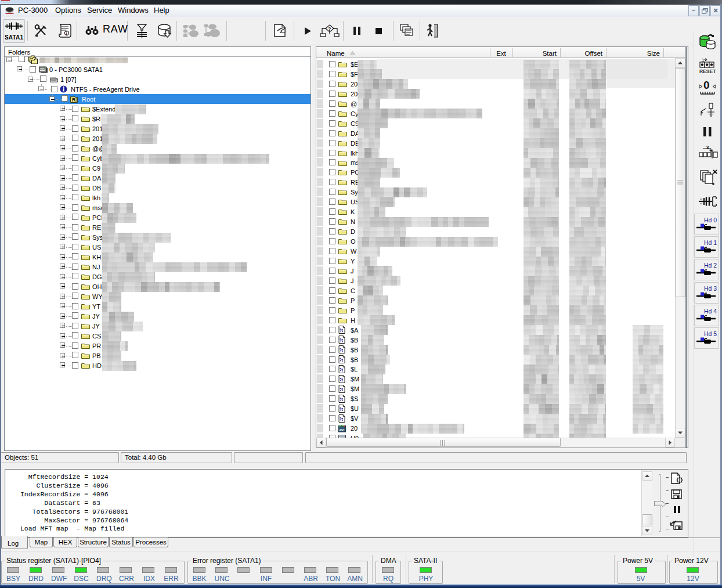  What do you see at coordinates (708, 147) in the screenshot?
I see `svg-text: x` at bounding box center [708, 147].